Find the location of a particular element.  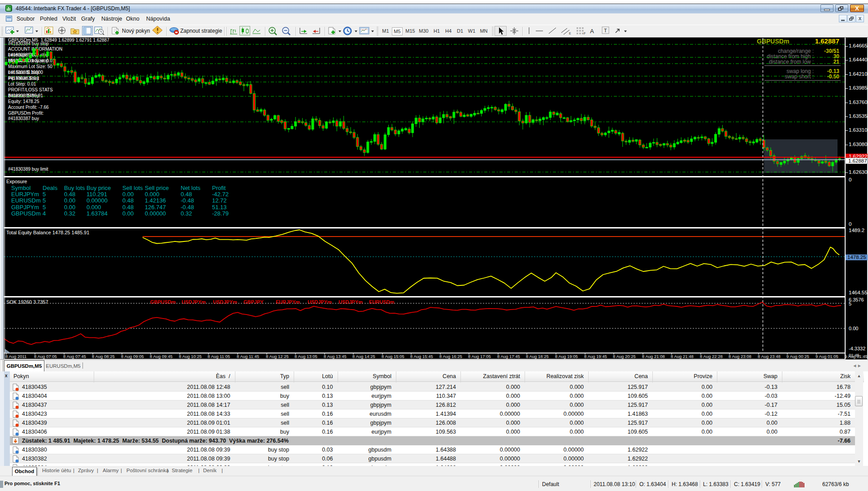

svg-text: E is located at coordinates (570, 33).